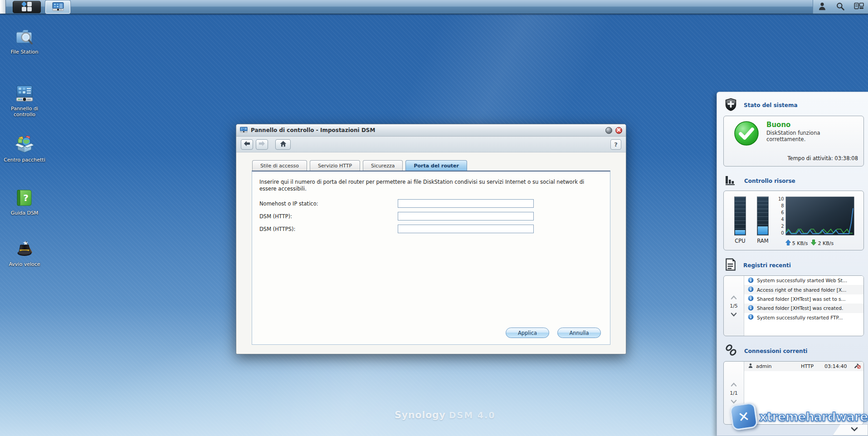 The image size is (868, 436). I want to click on shield-icon, so click(731, 105).